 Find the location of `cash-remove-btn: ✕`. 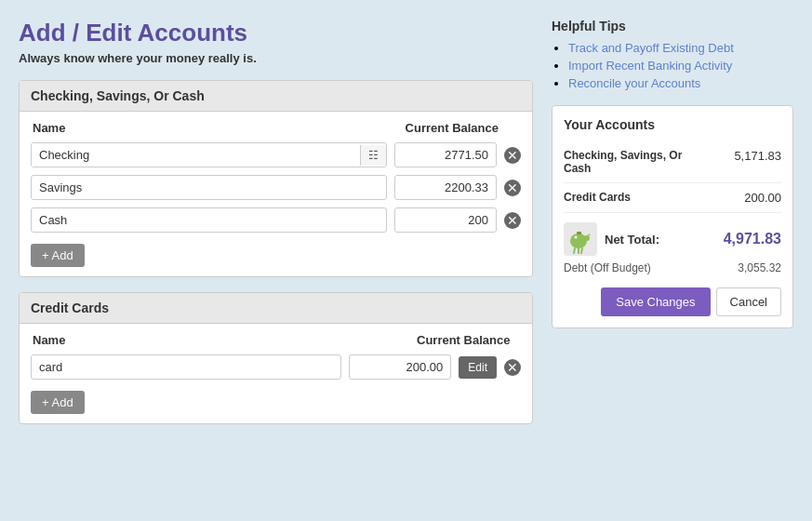

cash-remove-btn: ✕ is located at coordinates (512, 220).